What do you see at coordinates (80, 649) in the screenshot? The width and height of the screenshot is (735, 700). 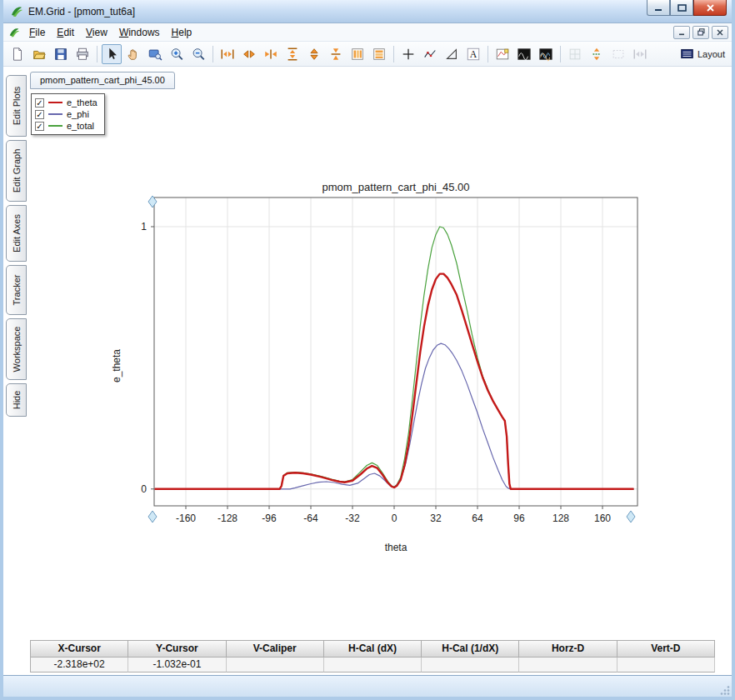 I see `column-header: X-Cursor` at bounding box center [80, 649].